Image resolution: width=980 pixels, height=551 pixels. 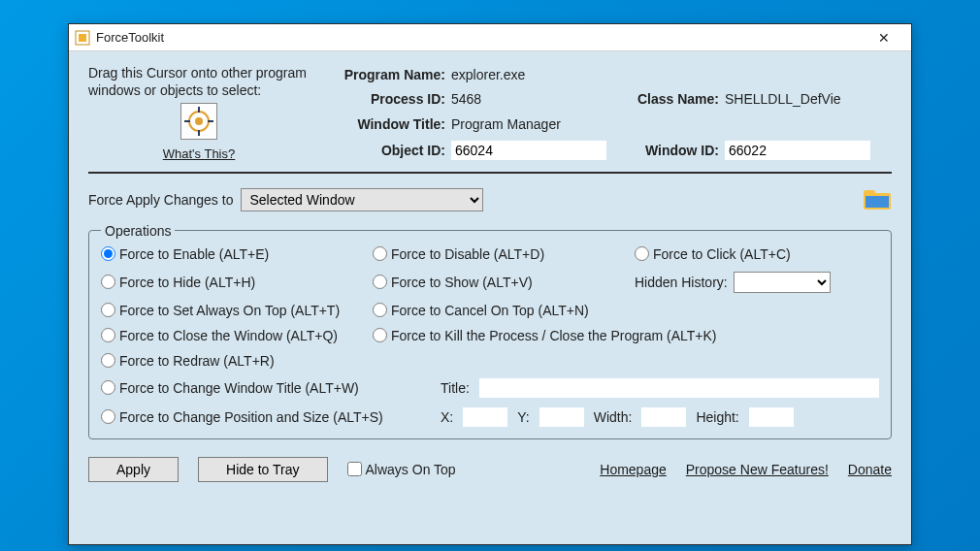 I want to click on hidden-history-select, so click(x=782, y=282).